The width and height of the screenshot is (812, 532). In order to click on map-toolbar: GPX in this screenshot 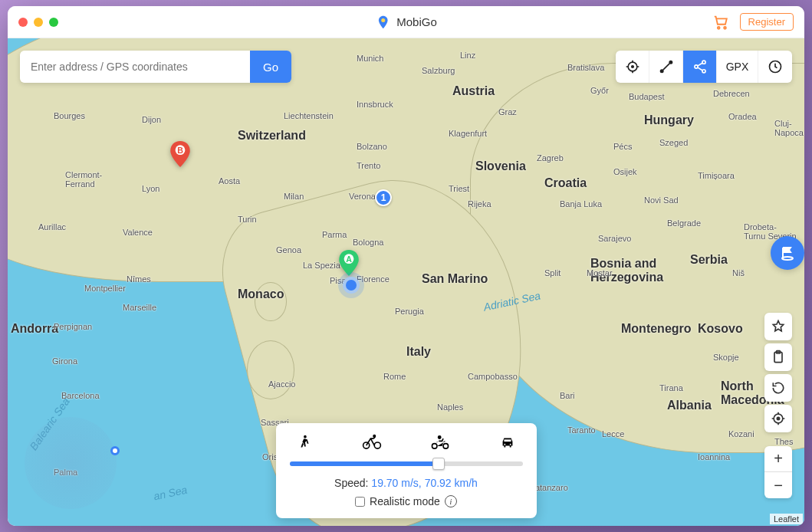, I will do `click(704, 67)`.